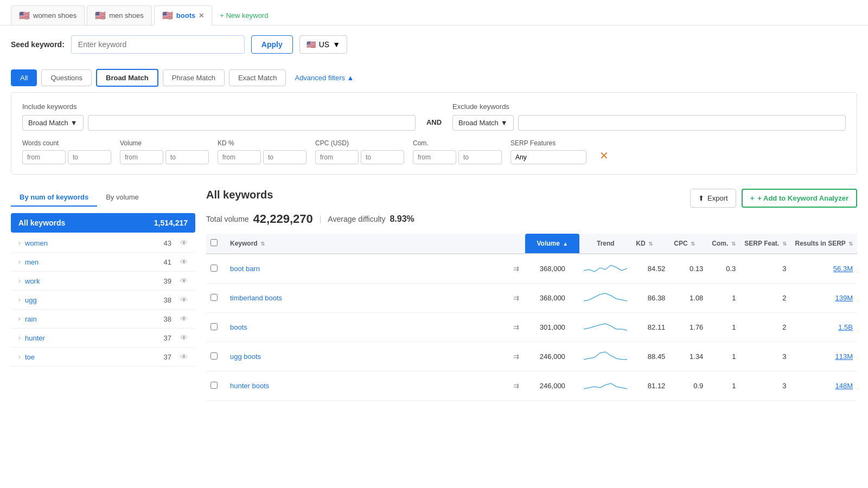 The width and height of the screenshot is (868, 488). What do you see at coordinates (682, 123) in the screenshot?
I see `exclude-keywords-input` at bounding box center [682, 123].